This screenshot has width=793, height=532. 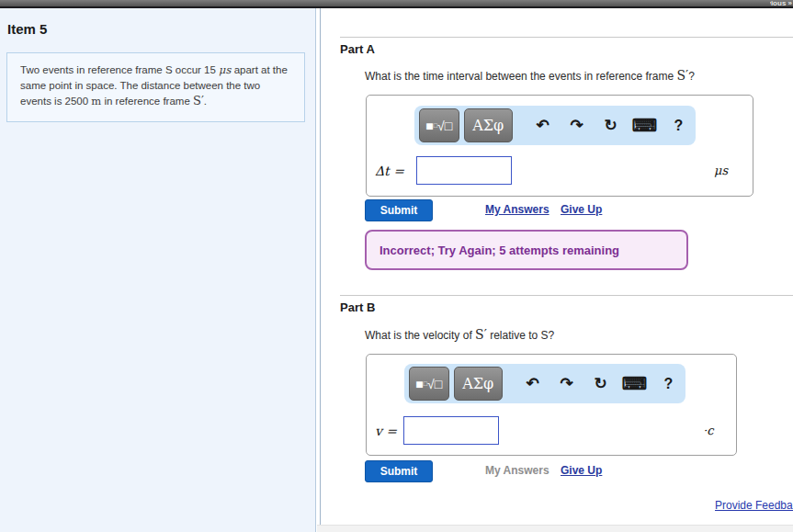 I want to click on previous-link: « previous, so click(x=781, y=4).